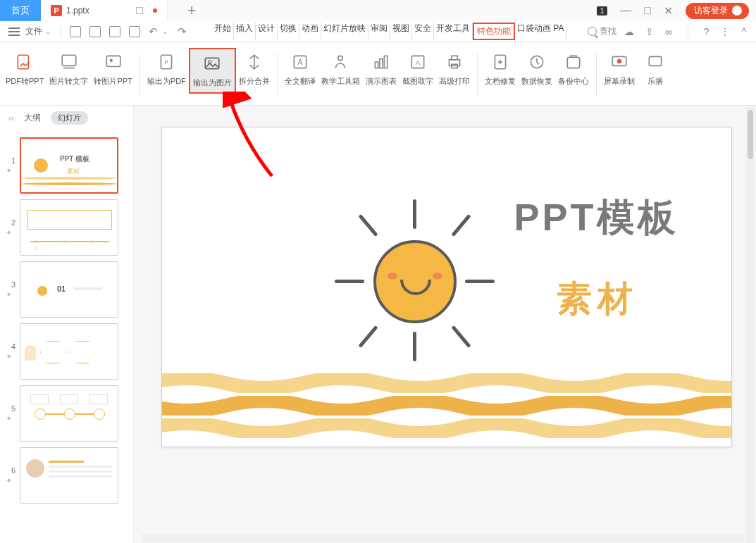 The image size is (756, 543). Describe the element at coordinates (266, 31) in the screenshot. I see `tab-design: 设计` at that location.